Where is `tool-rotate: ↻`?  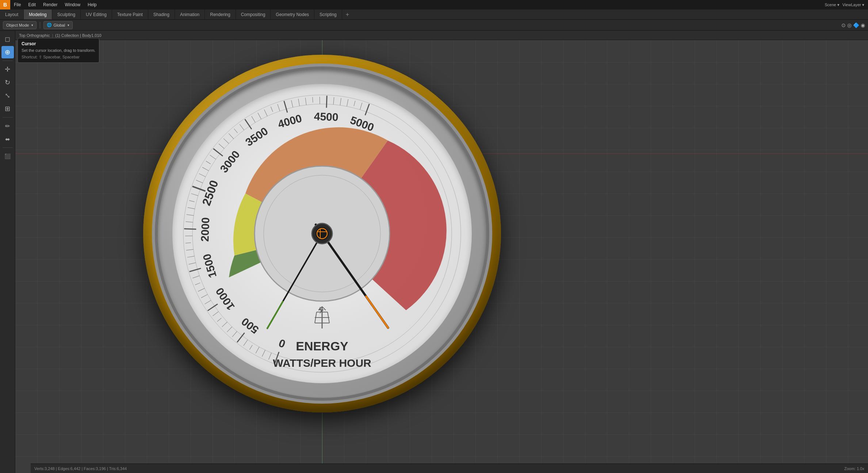 tool-rotate: ↻ is located at coordinates (8, 82).